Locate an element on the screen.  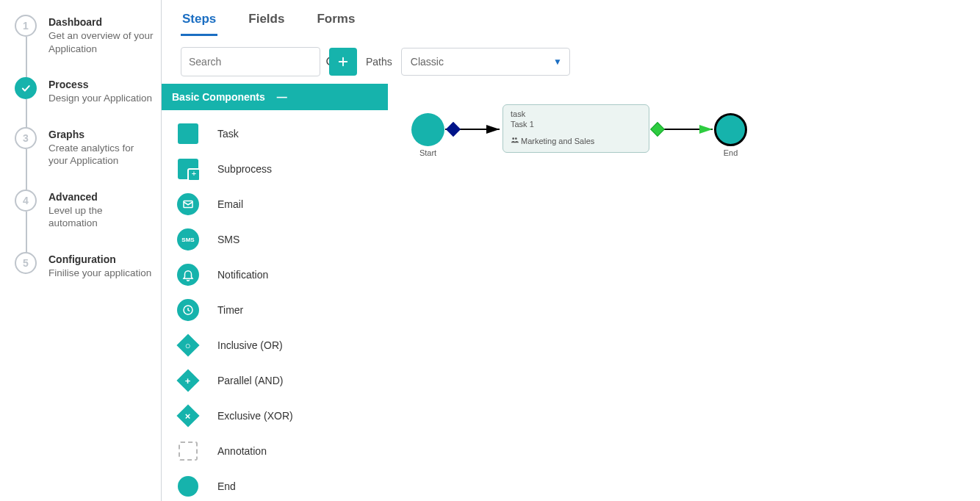
add-path-button is located at coordinates (343, 62).